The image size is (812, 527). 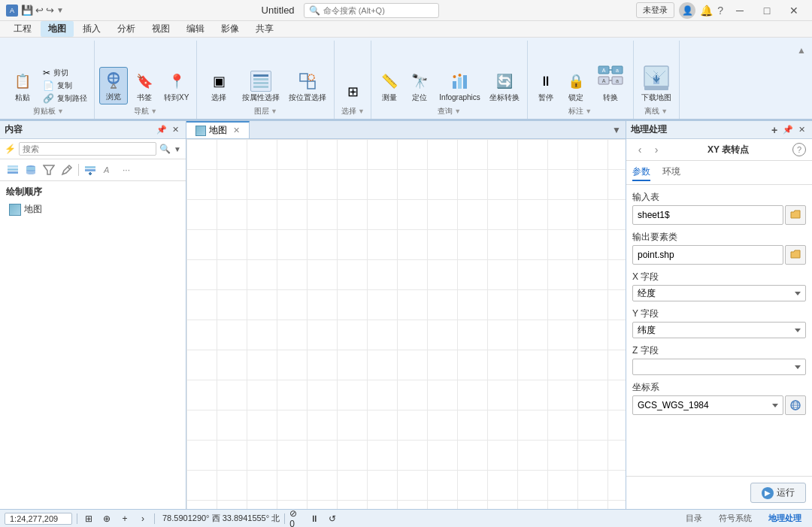 I want to click on menu-share: 共享, so click(x=265, y=29).